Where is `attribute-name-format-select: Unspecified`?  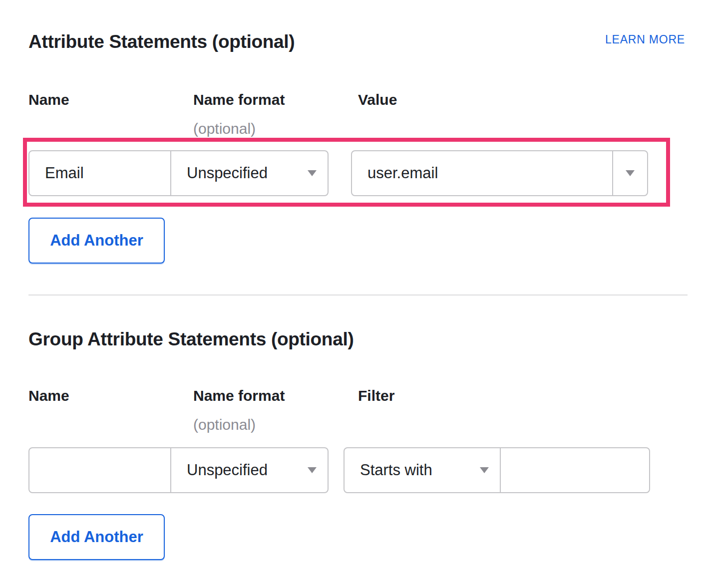
attribute-name-format-select: Unspecified is located at coordinates (250, 173).